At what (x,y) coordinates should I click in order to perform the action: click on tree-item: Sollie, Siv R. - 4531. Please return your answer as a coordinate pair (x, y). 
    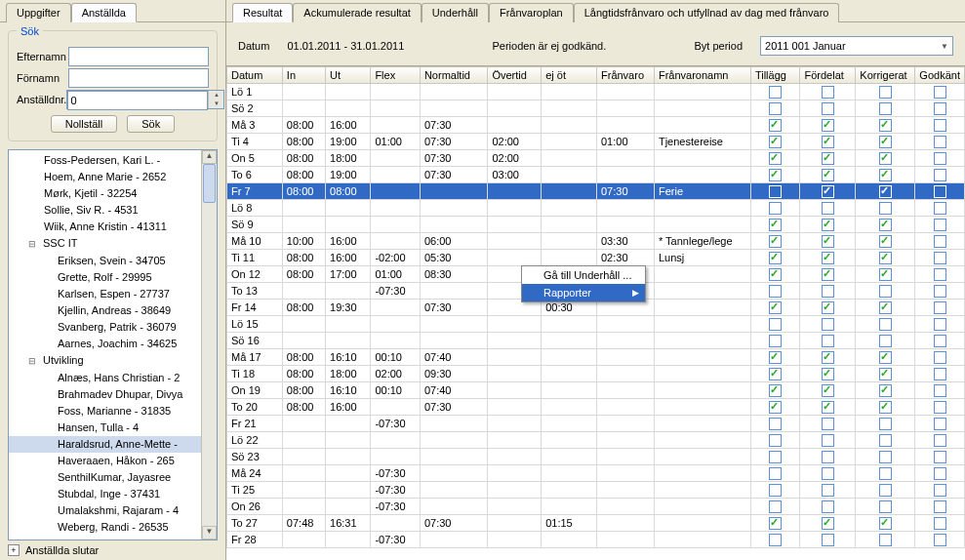
    Looking at the image, I should click on (105, 211).